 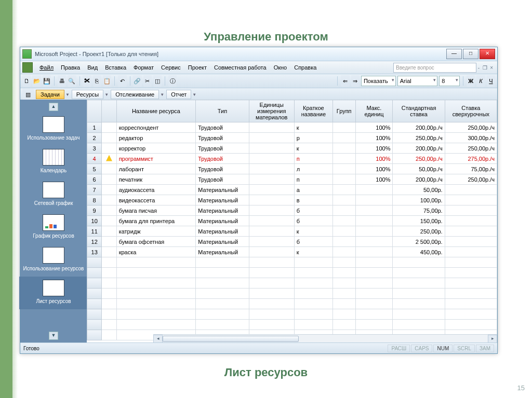 What do you see at coordinates (143, 67) in the screenshot?
I see `menu-format: Формат` at bounding box center [143, 67].